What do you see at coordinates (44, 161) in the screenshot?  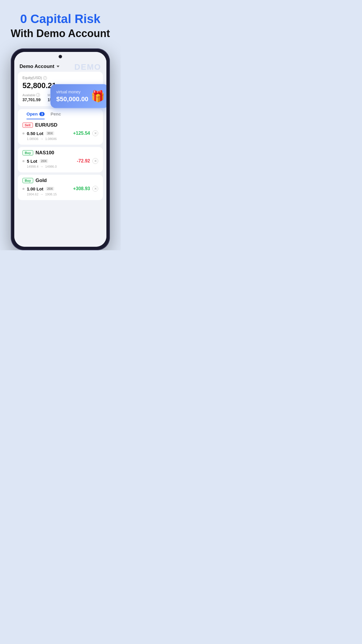 I see `leverage-nas100: 20X` at bounding box center [44, 161].